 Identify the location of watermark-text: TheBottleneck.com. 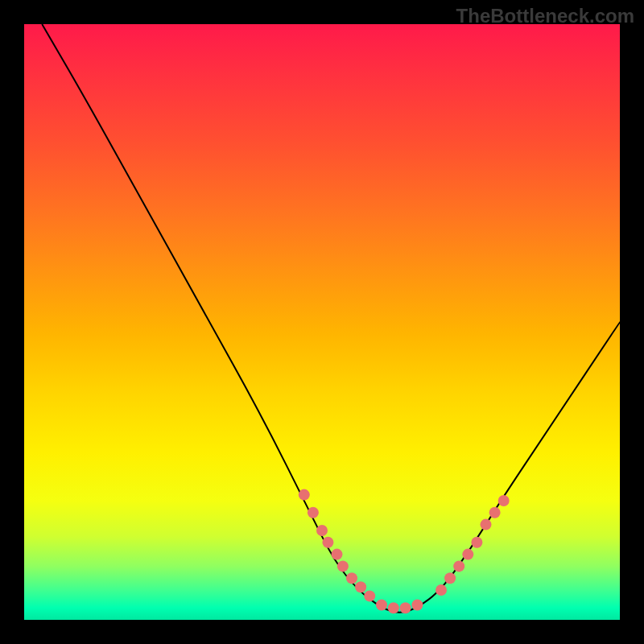
(546, 16).